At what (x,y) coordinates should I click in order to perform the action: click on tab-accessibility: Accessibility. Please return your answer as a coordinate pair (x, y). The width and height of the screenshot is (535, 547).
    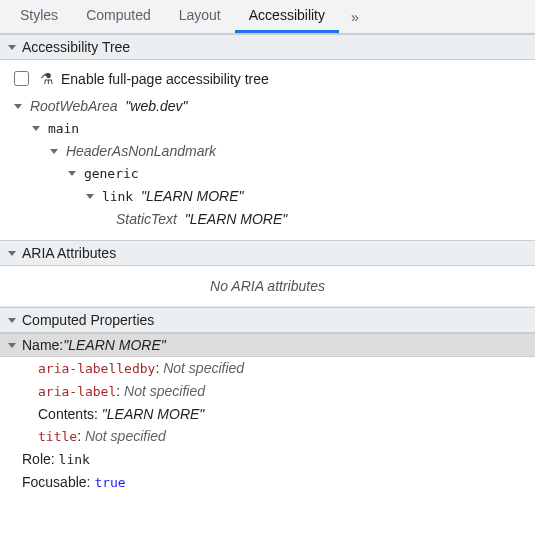
    Looking at the image, I should click on (287, 16).